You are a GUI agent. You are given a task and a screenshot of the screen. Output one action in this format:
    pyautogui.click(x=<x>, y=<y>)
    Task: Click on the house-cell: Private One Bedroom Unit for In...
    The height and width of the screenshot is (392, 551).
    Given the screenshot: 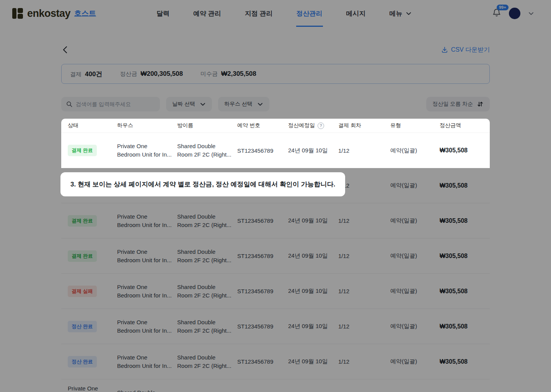 What is the action you would take?
    pyautogui.click(x=147, y=150)
    